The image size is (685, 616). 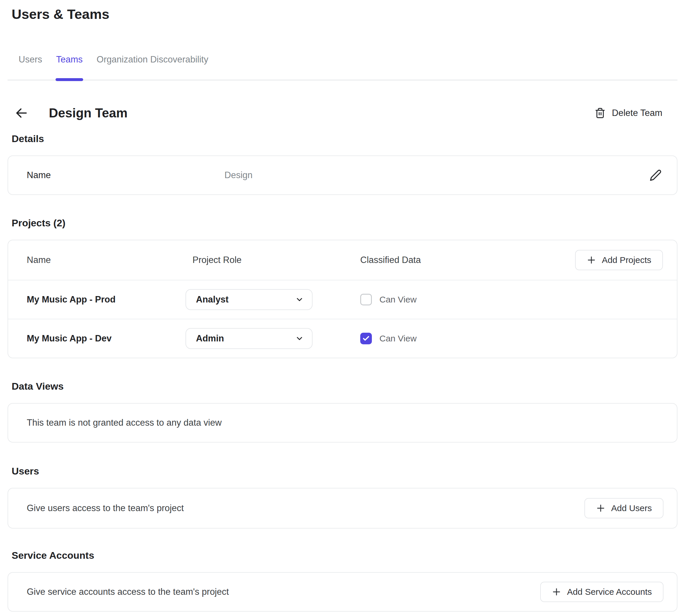 What do you see at coordinates (30, 60) in the screenshot?
I see `tab-users: Users` at bounding box center [30, 60].